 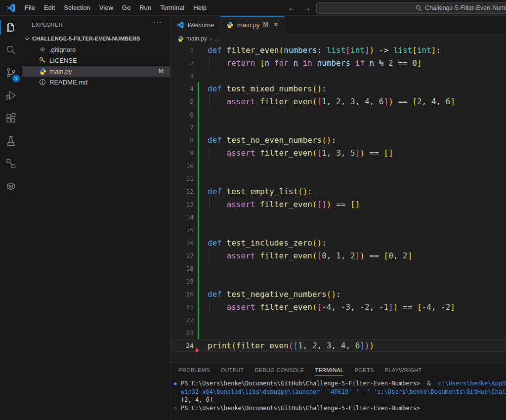 What do you see at coordinates (63, 60) in the screenshot?
I see `file-name: LICENSE` at bounding box center [63, 60].